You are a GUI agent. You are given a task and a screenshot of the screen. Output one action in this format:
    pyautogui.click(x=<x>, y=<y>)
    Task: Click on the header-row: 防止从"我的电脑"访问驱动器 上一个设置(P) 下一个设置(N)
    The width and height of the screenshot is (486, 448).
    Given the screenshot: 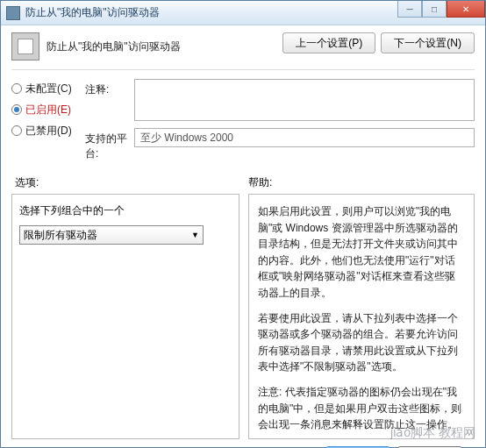 What is the action you would take?
    pyautogui.click(x=243, y=46)
    